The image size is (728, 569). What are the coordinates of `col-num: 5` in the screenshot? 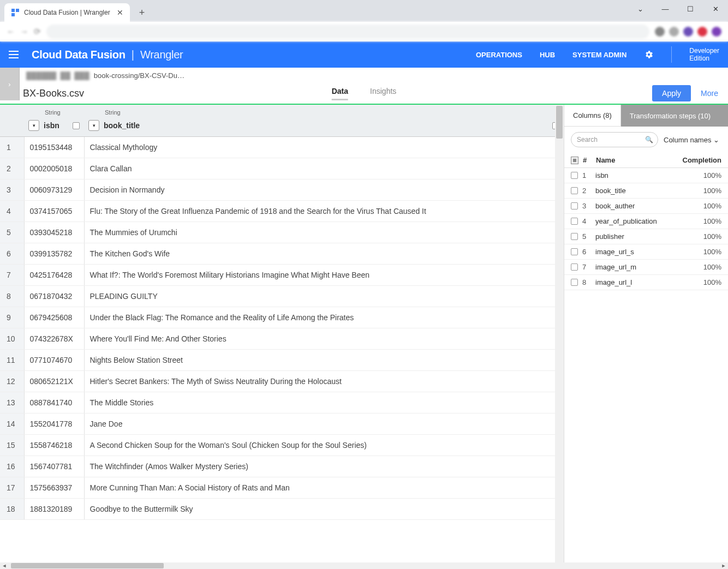 It's located at (587, 237).